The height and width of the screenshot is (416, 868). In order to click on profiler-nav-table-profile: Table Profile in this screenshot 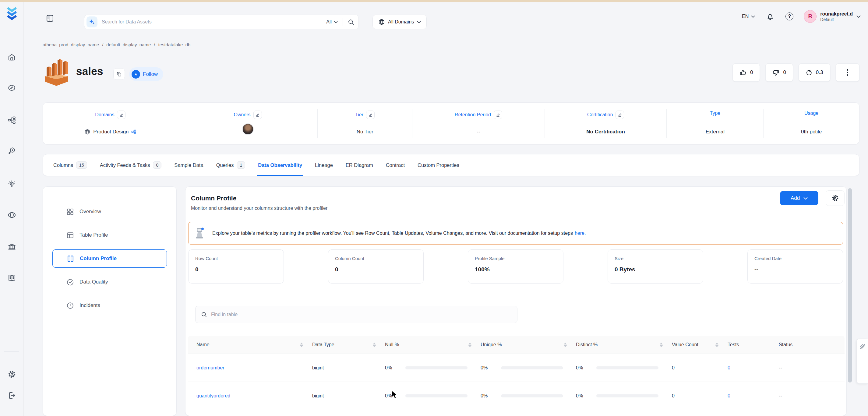, I will do `click(110, 235)`.